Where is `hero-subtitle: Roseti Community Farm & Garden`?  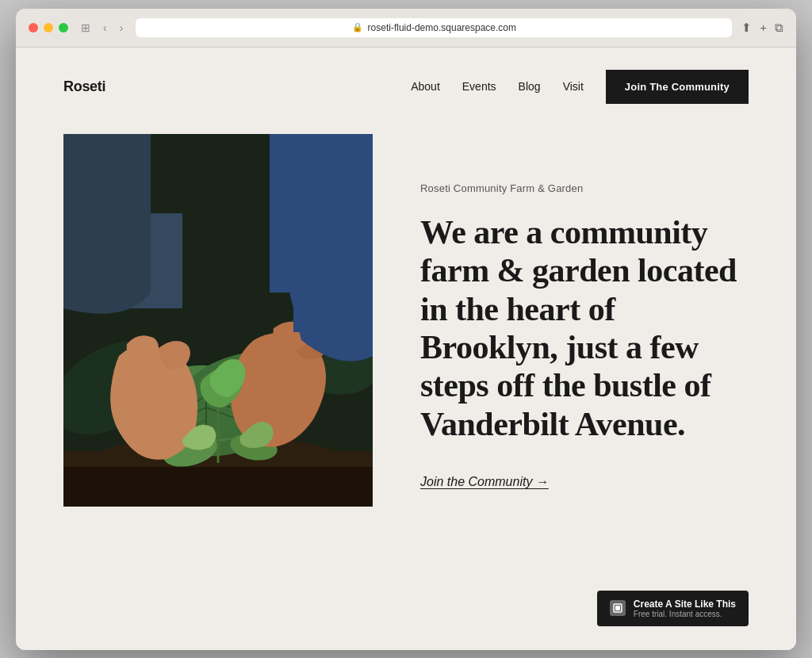 hero-subtitle: Roseti Community Farm & Garden is located at coordinates (584, 189).